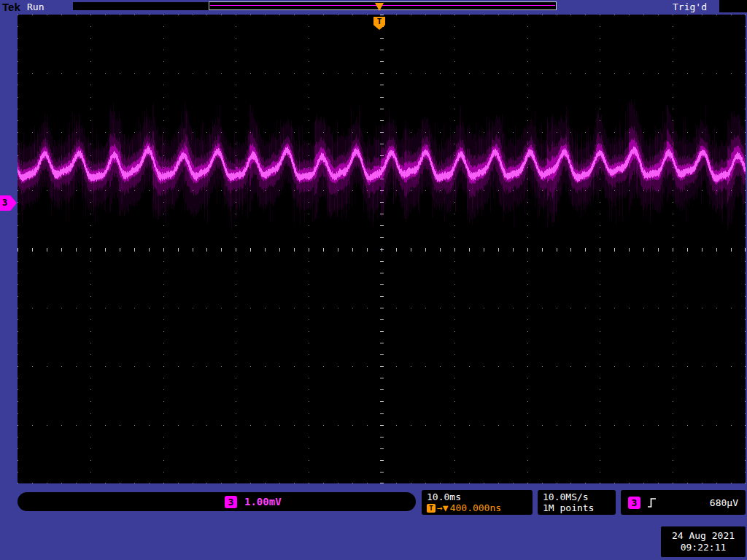 This screenshot has height=560, width=747. I want to click on trigger-status: Trig'd, so click(690, 7).